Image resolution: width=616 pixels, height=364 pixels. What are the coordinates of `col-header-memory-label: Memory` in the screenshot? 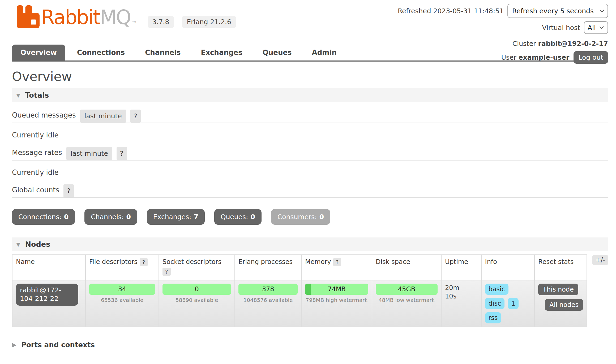 It's located at (318, 262).